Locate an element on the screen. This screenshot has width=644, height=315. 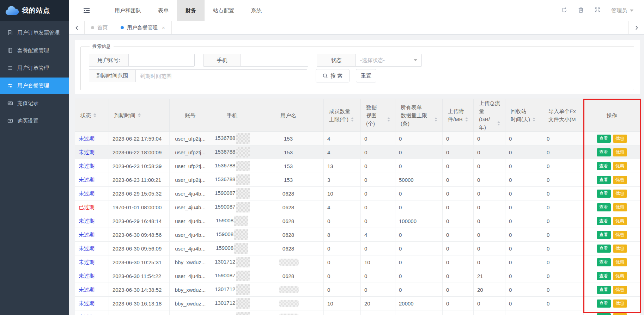
column-header-7: 数据视图(个) is located at coordinates (378, 116).